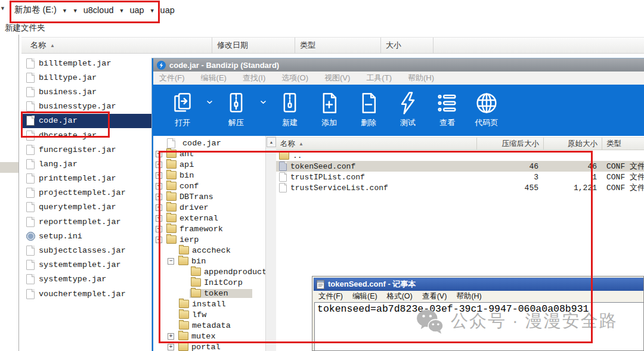 This screenshot has height=351, width=644. What do you see at coordinates (99, 10) in the screenshot?
I see `breadcrumb-item: u8cloud` at bounding box center [99, 10].